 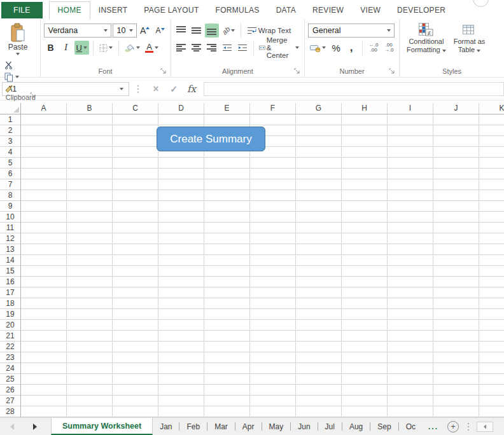 What do you see at coordinates (10, 401) in the screenshot?
I see `row-header-27: 27` at bounding box center [10, 401].